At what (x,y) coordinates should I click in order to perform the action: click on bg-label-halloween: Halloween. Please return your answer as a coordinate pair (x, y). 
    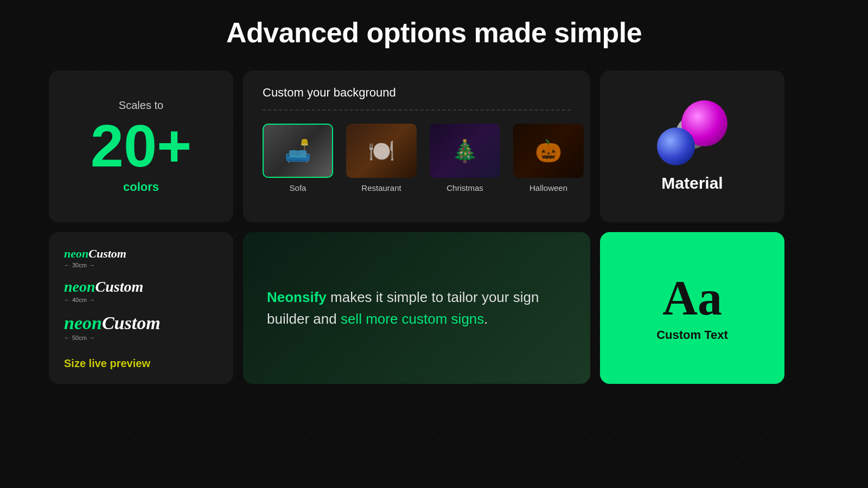
    Looking at the image, I should click on (548, 188).